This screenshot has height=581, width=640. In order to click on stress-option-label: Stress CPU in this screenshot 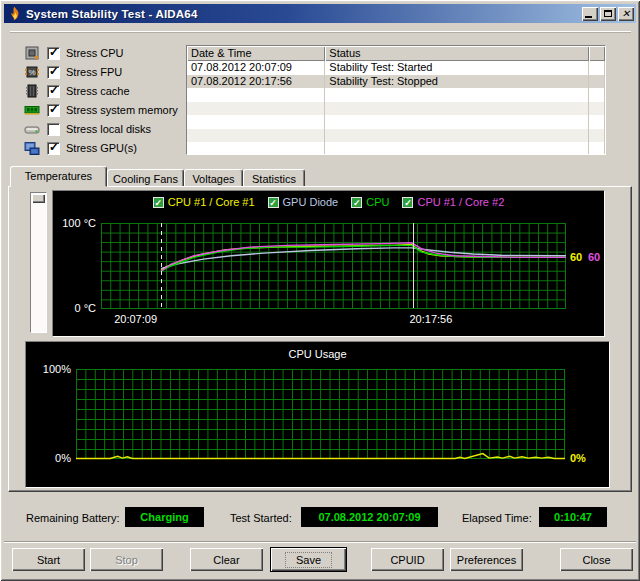, I will do `click(94, 53)`.